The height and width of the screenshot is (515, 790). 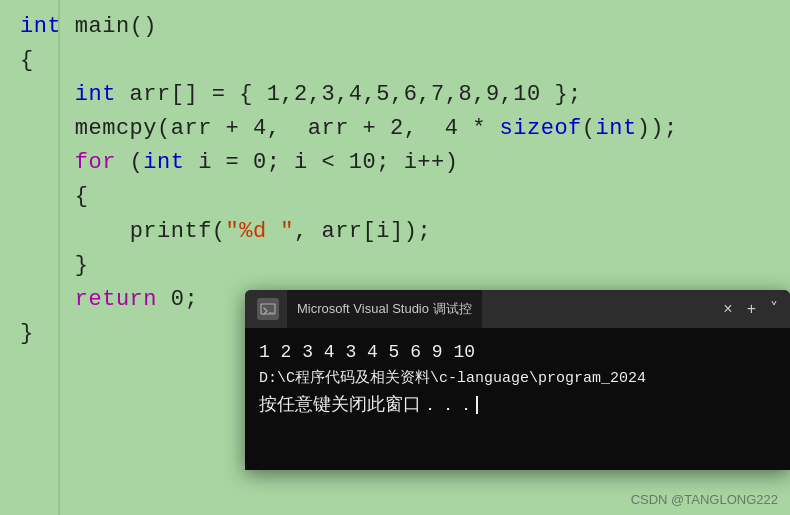 What do you see at coordinates (395, 61) in the screenshot?
I see `code-line-2: {` at bounding box center [395, 61].